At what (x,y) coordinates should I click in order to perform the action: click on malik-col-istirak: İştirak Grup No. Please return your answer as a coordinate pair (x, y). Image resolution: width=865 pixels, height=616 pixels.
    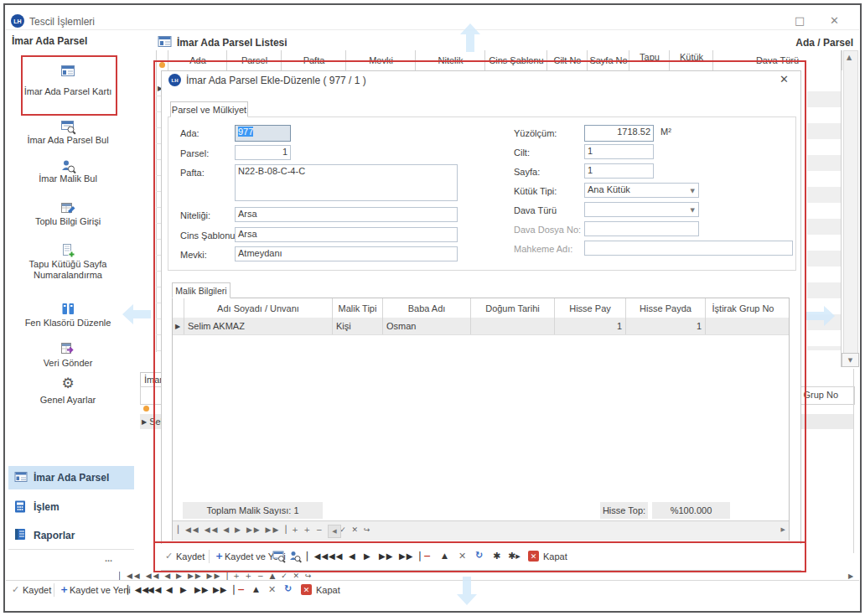
    Looking at the image, I should click on (743, 308).